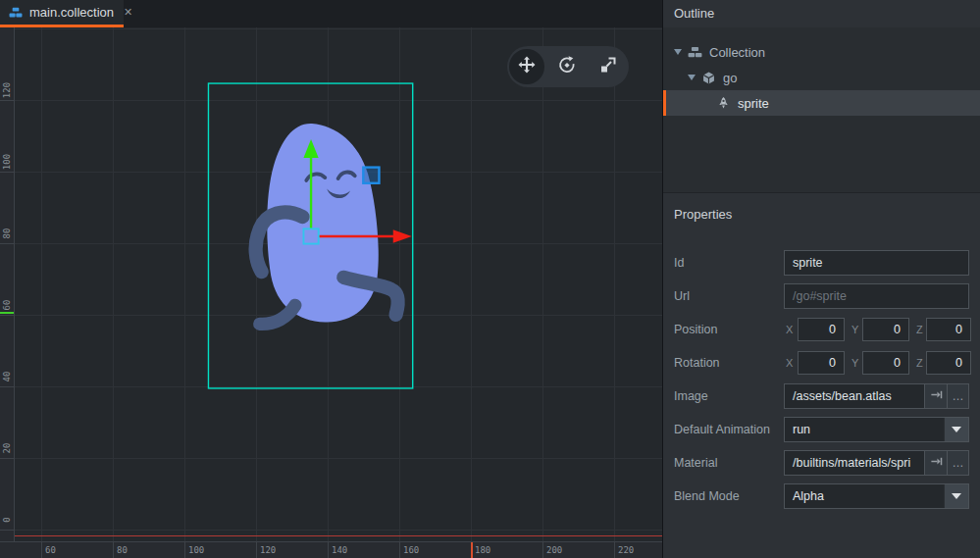 The image size is (980, 558). Describe the element at coordinates (626, 550) in the screenshot. I see `ruler-tick-label: 220` at that location.